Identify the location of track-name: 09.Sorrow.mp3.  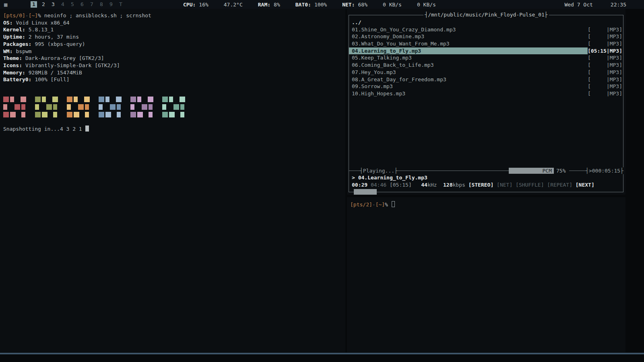
(469, 86).